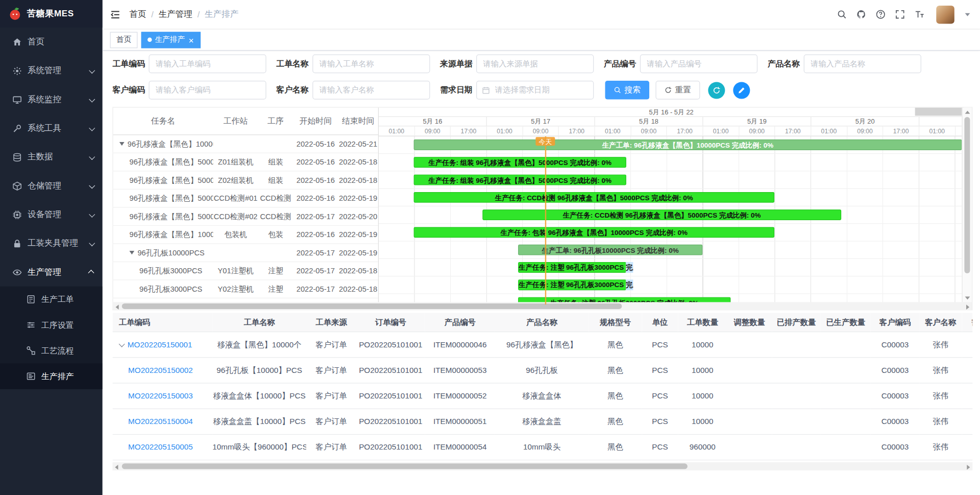  What do you see at coordinates (51, 272) in the screenshot?
I see `sidebar-item-8: 生产管理` at bounding box center [51, 272].